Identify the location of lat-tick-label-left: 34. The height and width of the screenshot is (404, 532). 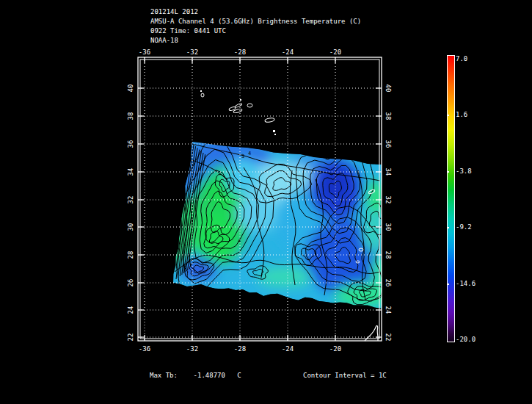
(131, 172).